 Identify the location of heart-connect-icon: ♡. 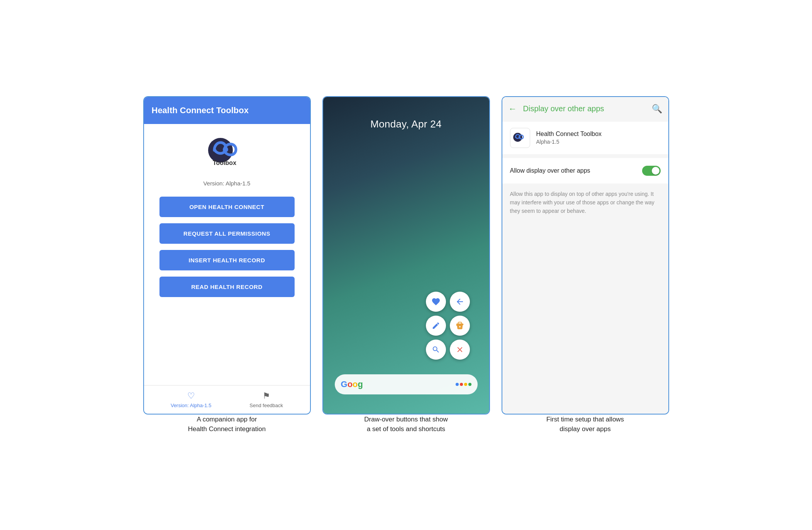
(191, 396).